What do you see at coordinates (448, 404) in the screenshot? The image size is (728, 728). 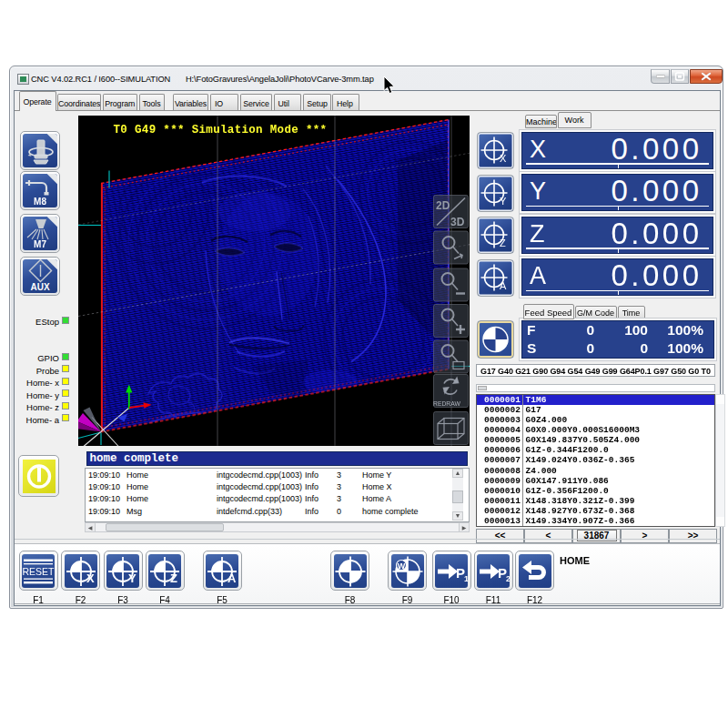 I see `svg-text: REDRAW` at bounding box center [448, 404].